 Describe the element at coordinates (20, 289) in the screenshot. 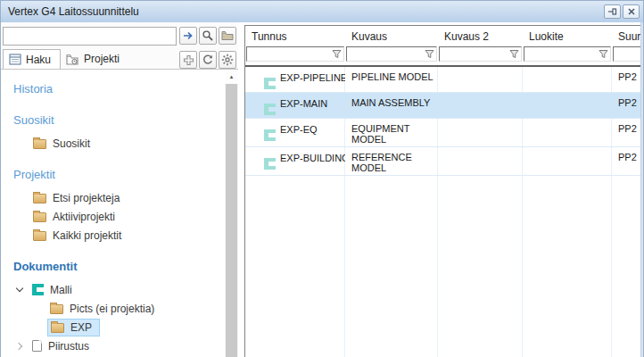

I see `chevron-down-icon` at that location.